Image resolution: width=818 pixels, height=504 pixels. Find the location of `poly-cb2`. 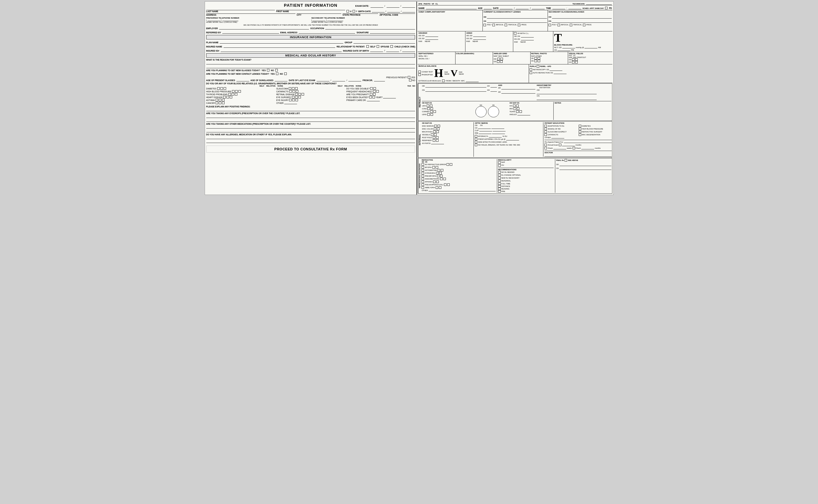

poly-cb2 is located at coordinates (550, 25).